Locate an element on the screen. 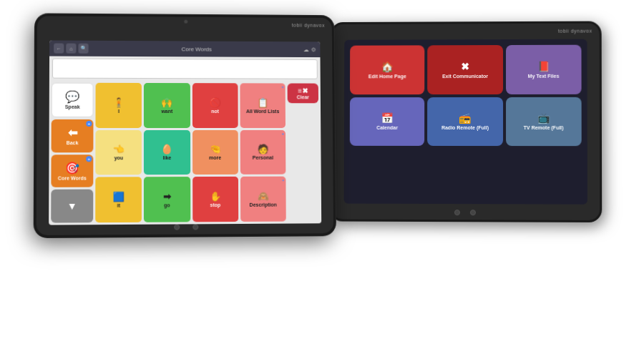  word-cell-stop: ✋ stop is located at coordinates (215, 199).